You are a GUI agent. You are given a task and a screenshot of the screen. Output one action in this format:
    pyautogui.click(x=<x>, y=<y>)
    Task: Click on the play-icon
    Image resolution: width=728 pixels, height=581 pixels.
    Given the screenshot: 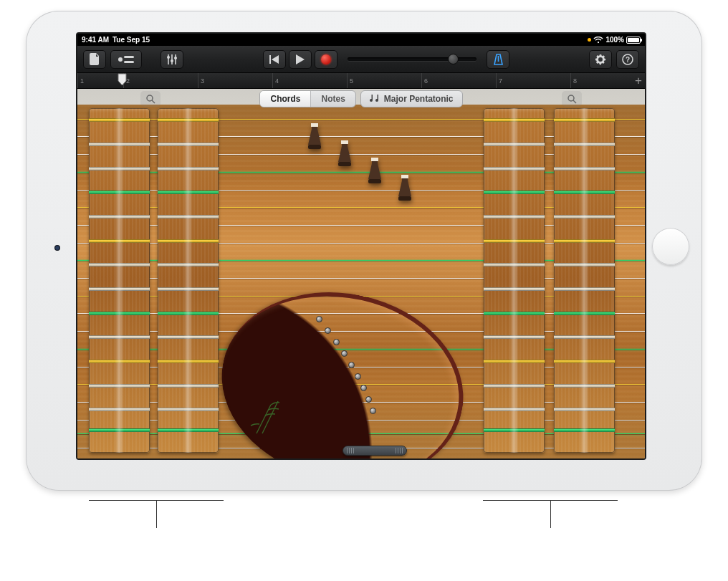 What is the action you would take?
    pyautogui.click(x=300, y=59)
    